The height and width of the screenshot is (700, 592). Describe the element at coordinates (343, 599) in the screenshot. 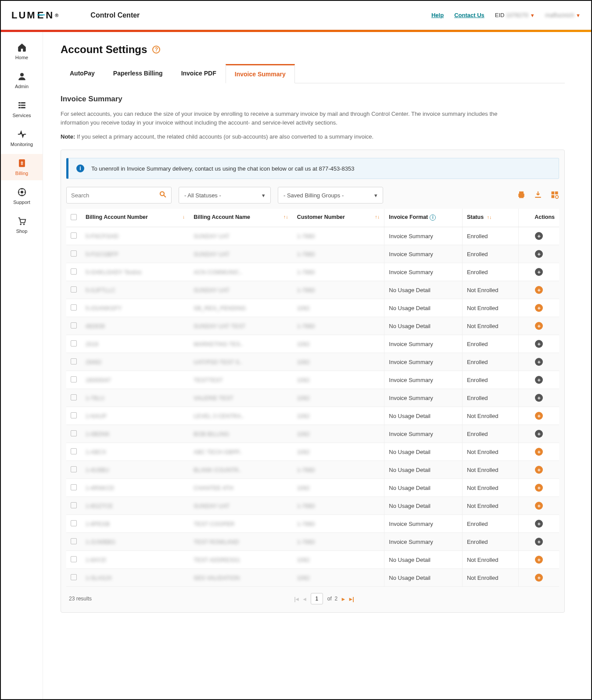

I see `page-next-button: ▸` at that location.